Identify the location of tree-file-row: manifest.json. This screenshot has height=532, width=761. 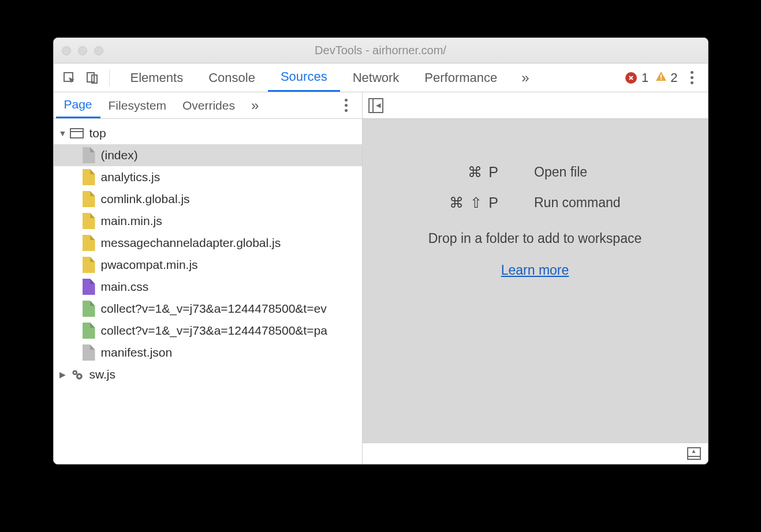
(208, 353).